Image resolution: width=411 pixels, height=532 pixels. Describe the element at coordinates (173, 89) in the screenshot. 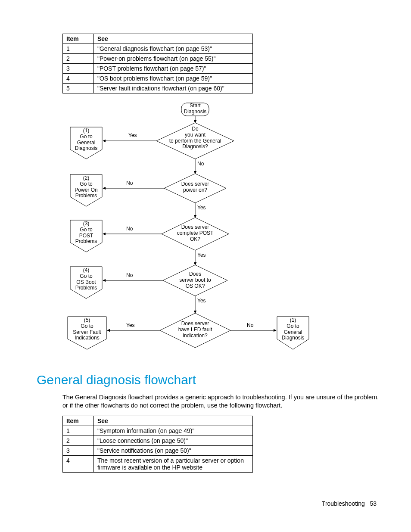

I see `cell-see: "Server fault indications flowchart (on …` at that location.